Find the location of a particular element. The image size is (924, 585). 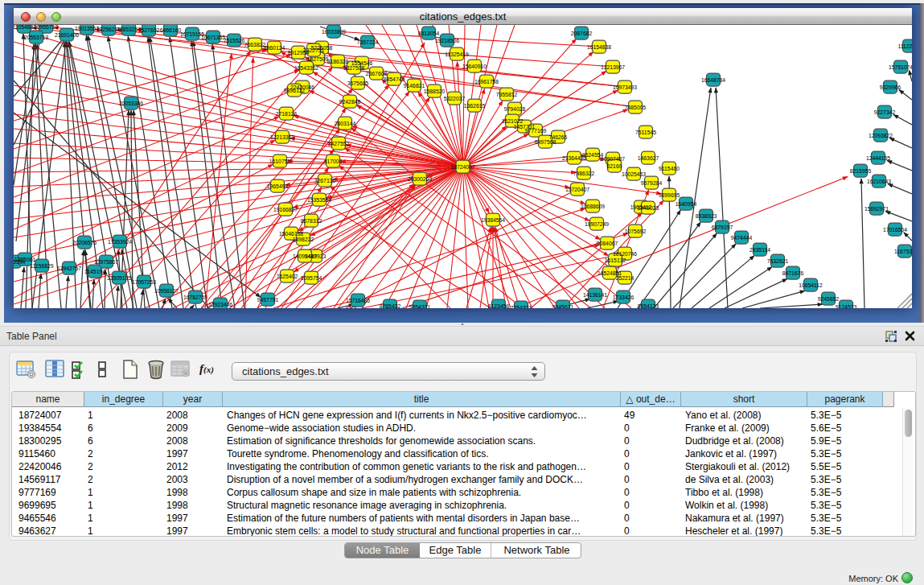

svg-text: 7511545 is located at coordinates (646, 132).